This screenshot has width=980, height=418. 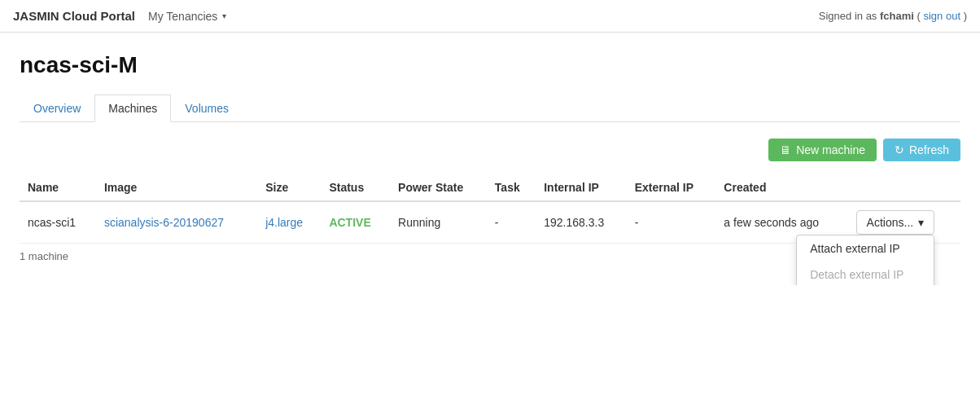 I want to click on tab-machines: Machines, so click(x=133, y=108).